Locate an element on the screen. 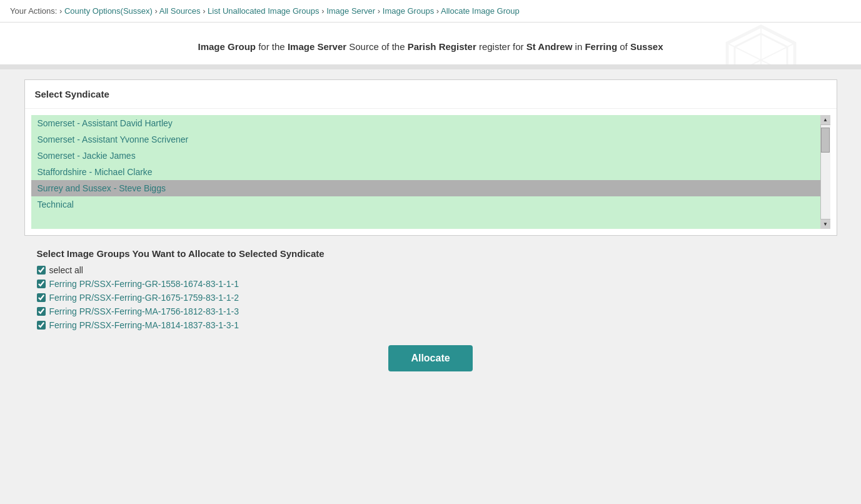 Image resolution: width=861 pixels, height=504 pixels. breadcrumb-all-sources: All Sources is located at coordinates (180, 11).